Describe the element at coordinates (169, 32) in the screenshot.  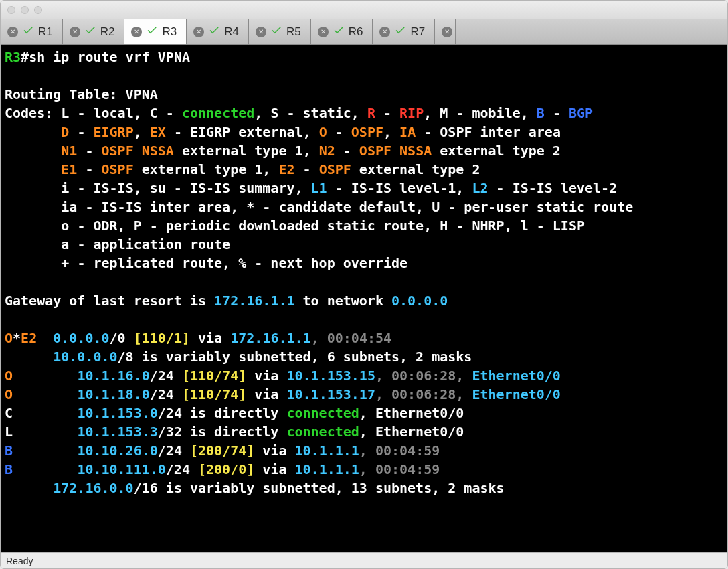
I see `tab-label: R3` at that location.